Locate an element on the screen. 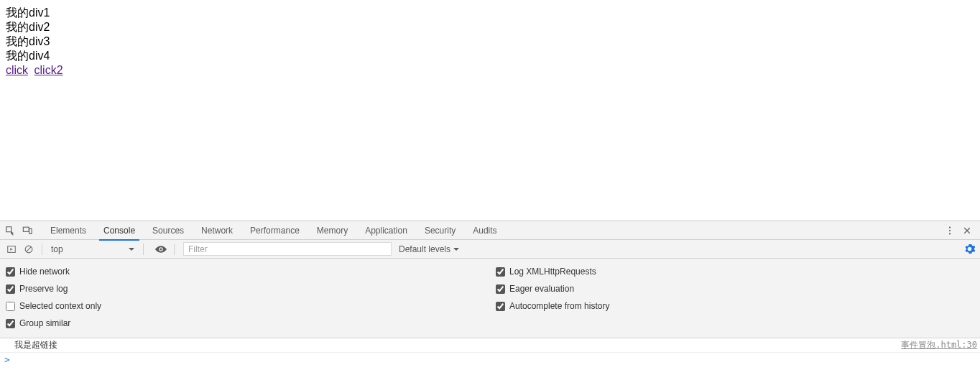 This screenshot has height=375, width=980. log-levels-selector: Default levels is located at coordinates (429, 249).